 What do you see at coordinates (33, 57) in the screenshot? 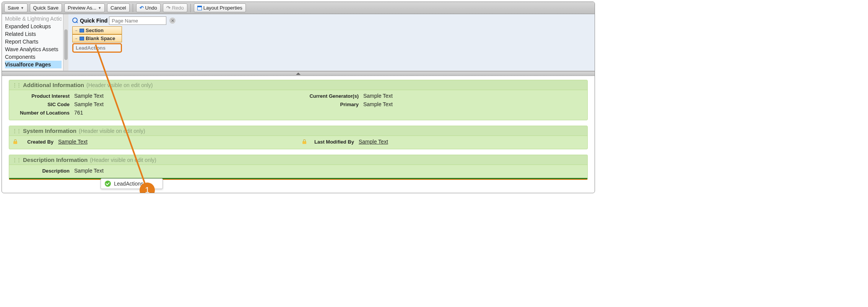
I see `sidebar-item: Components` at bounding box center [33, 57].